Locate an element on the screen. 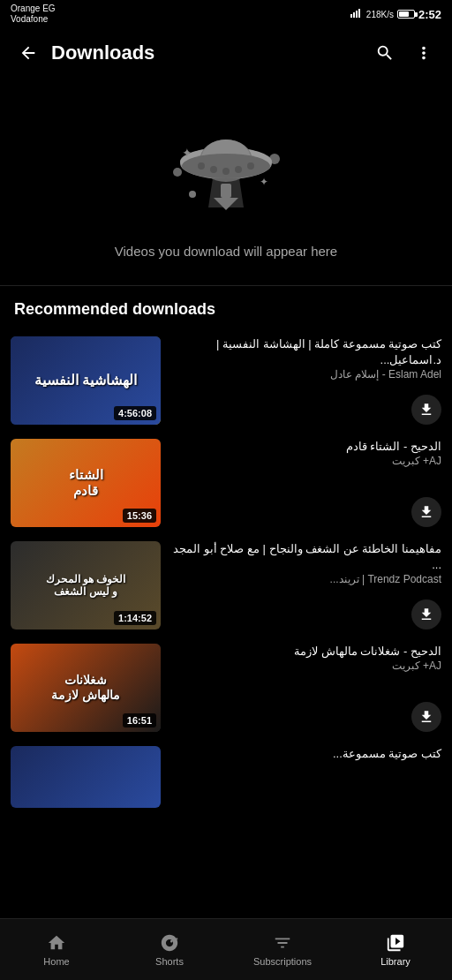 Image resolution: width=452 pixels, height=980 pixels. more-options-button is located at coordinates (424, 53).